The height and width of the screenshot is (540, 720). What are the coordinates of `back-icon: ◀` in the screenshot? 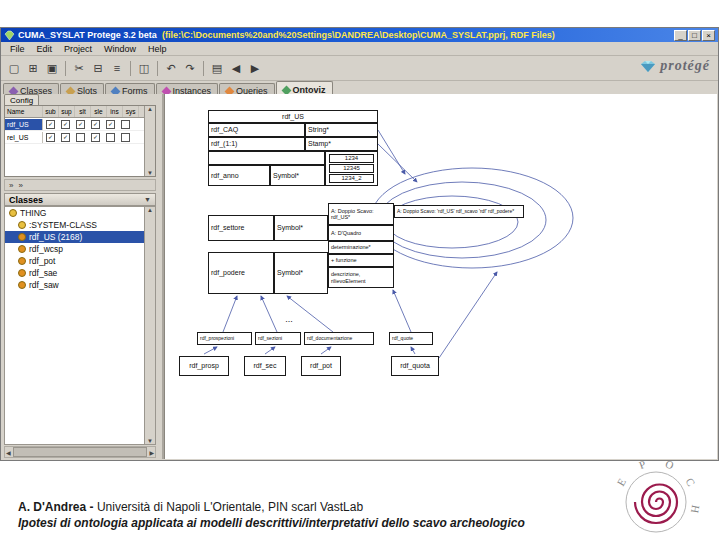 It's located at (236, 68).